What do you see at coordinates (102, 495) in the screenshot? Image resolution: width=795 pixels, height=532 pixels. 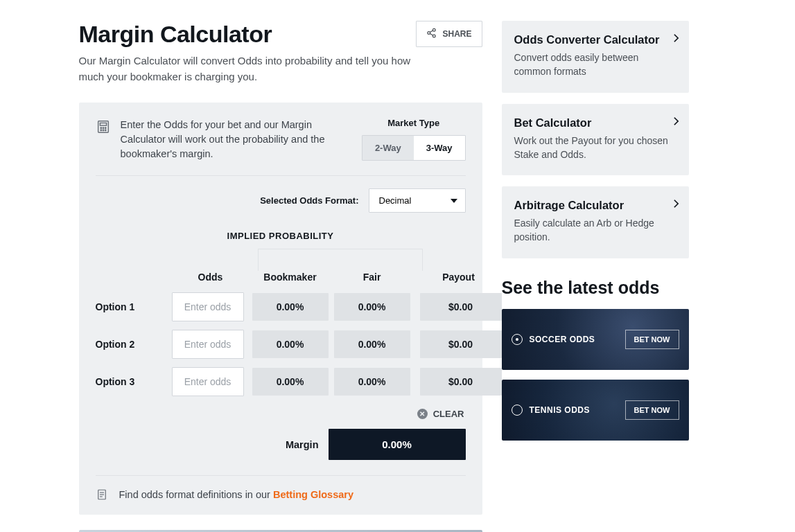 I see `document-icon` at bounding box center [102, 495].